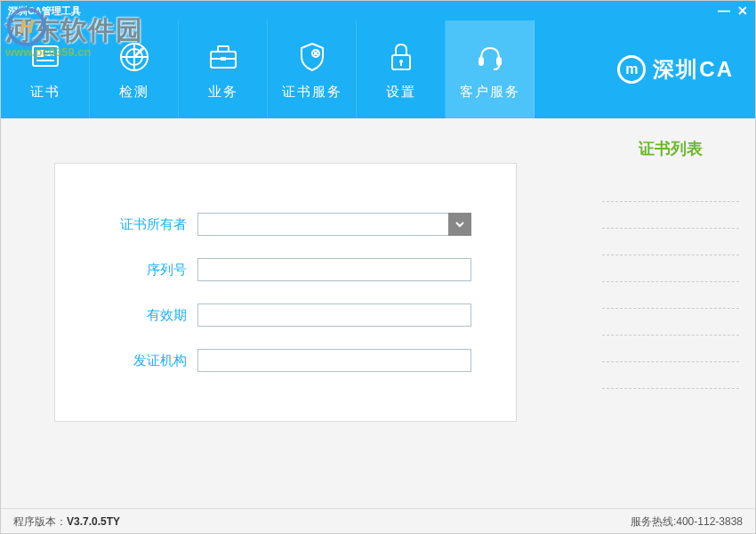 This screenshot has width=756, height=534. What do you see at coordinates (631, 69) in the screenshot?
I see `brand-logo-icon` at bounding box center [631, 69].